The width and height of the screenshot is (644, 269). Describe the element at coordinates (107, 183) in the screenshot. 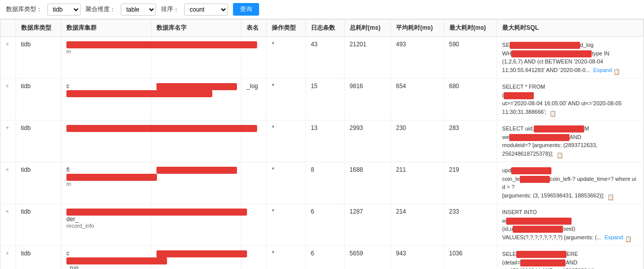

I see `db-cluster-cell: fim` at that location.